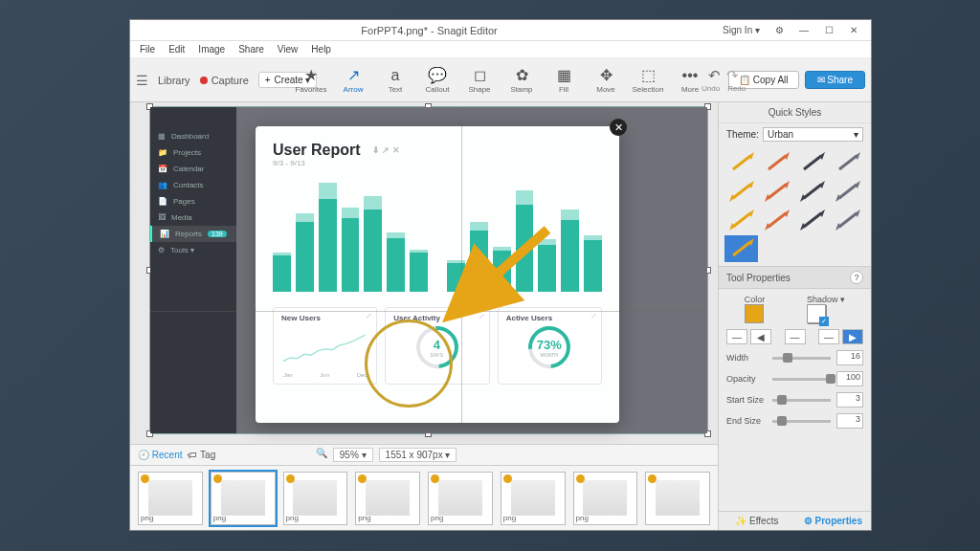  What do you see at coordinates (322, 455) in the screenshot?
I see `search-icon: 🔍` at bounding box center [322, 455].